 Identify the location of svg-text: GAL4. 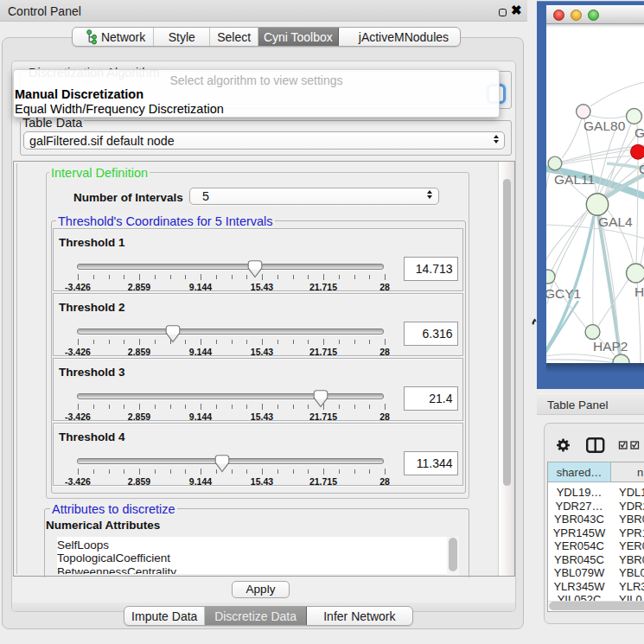
(615, 221).